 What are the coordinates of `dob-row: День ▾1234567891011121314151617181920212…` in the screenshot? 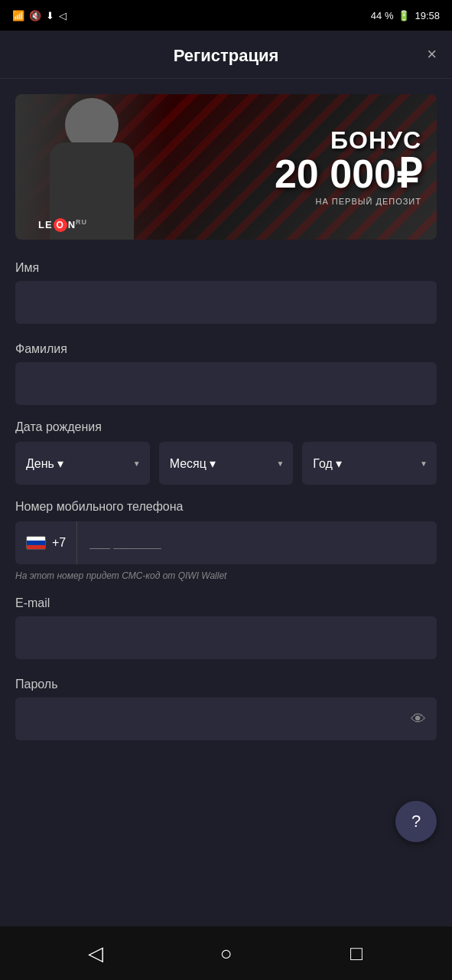 It's located at (226, 463).